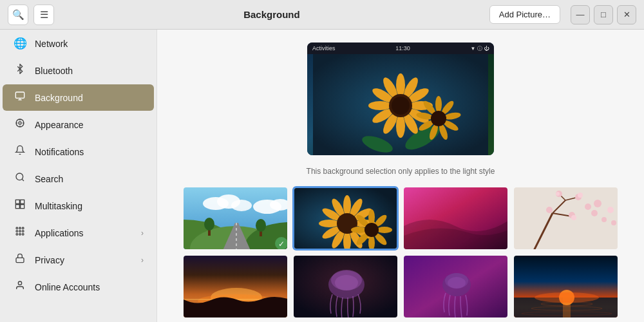 This screenshot has height=322, width=644. What do you see at coordinates (44, 15) in the screenshot?
I see `titlebar-menu-button: ☰` at bounding box center [44, 15].